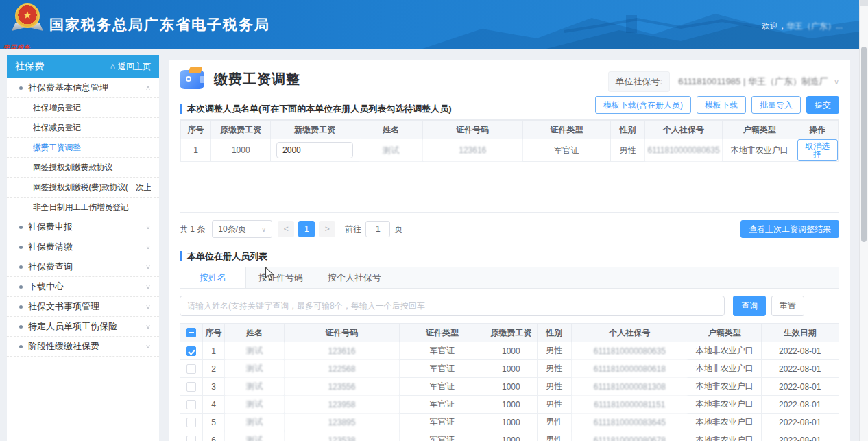 The height and width of the screenshot is (441, 868). I want to click on tab-by-name: 按姓名, so click(213, 278).